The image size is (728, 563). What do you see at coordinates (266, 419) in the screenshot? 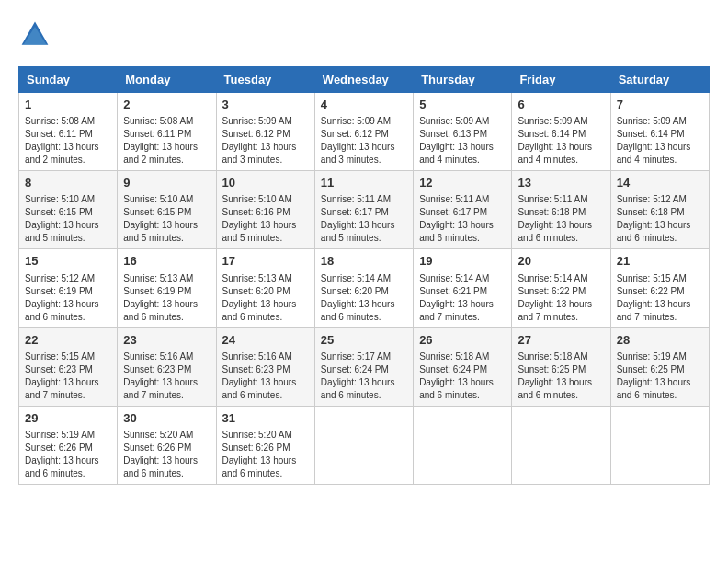
I see `day-number: 31` at bounding box center [266, 419].